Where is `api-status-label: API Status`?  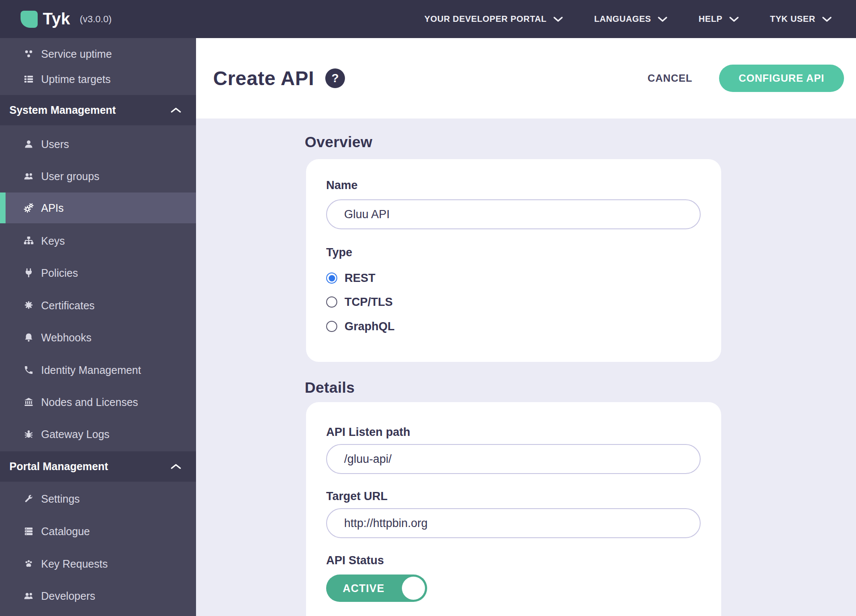 api-status-label: API Status is located at coordinates (355, 560).